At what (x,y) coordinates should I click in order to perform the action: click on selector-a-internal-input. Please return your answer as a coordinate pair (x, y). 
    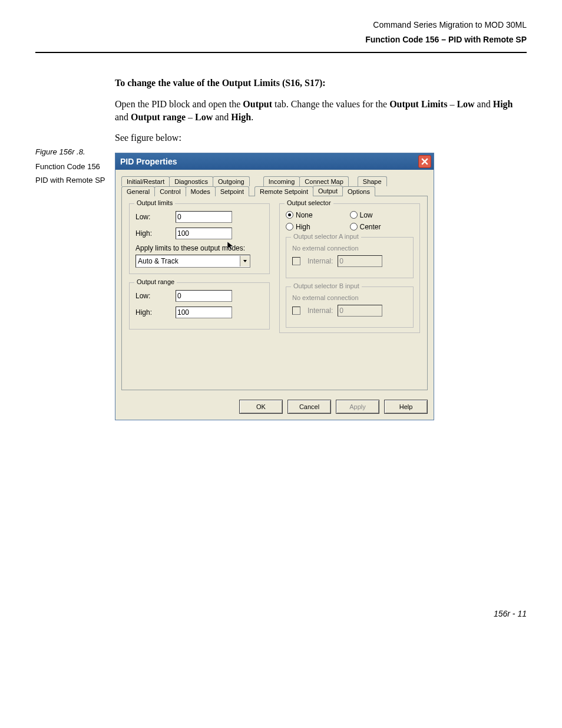
    Looking at the image, I should click on (360, 261).